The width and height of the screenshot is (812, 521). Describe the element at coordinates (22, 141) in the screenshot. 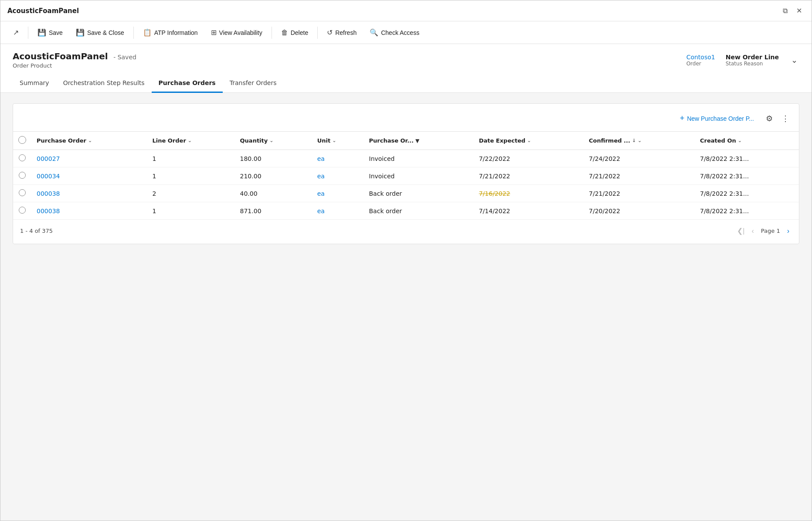

I see `select-all-header` at that location.